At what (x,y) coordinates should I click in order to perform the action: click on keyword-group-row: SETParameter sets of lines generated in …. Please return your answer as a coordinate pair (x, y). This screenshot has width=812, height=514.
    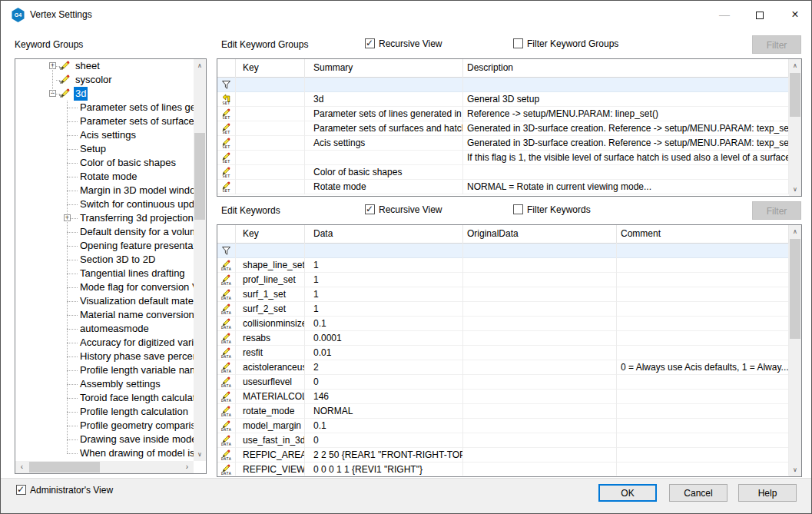
    Looking at the image, I should click on (509, 114).